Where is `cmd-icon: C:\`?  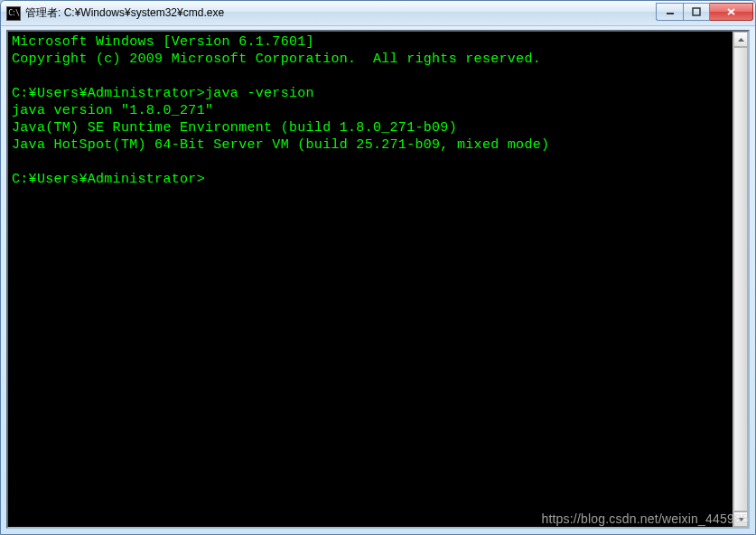
cmd-icon: C:\ is located at coordinates (14, 14).